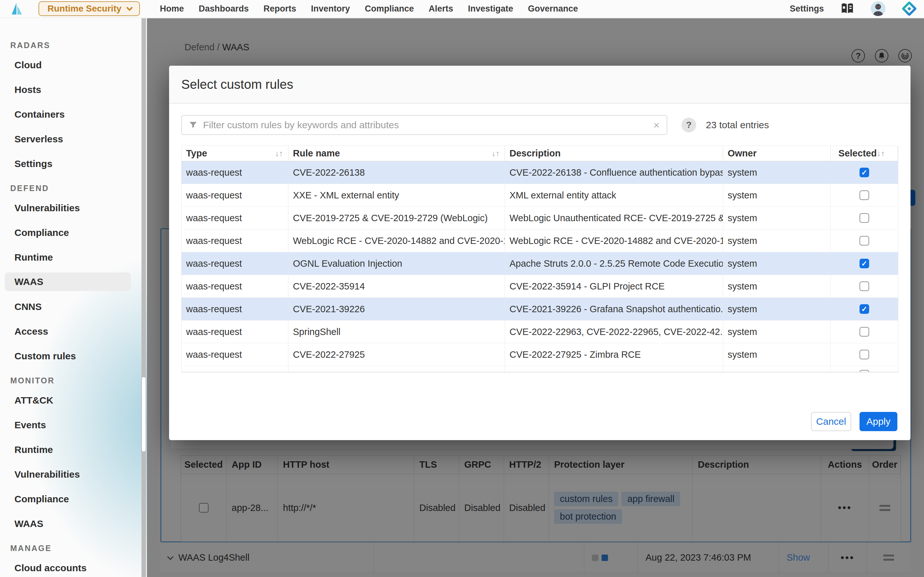  What do you see at coordinates (280, 9) in the screenshot?
I see `top-nav-item: Reports` at bounding box center [280, 9].